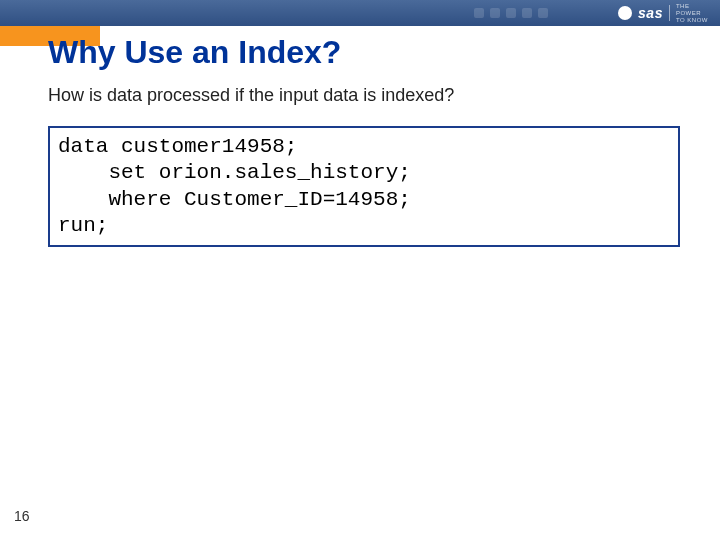  What do you see at coordinates (663, 14) in the screenshot?
I see `sas-logo: sas THEPOWERTO KNOW` at bounding box center [663, 14].